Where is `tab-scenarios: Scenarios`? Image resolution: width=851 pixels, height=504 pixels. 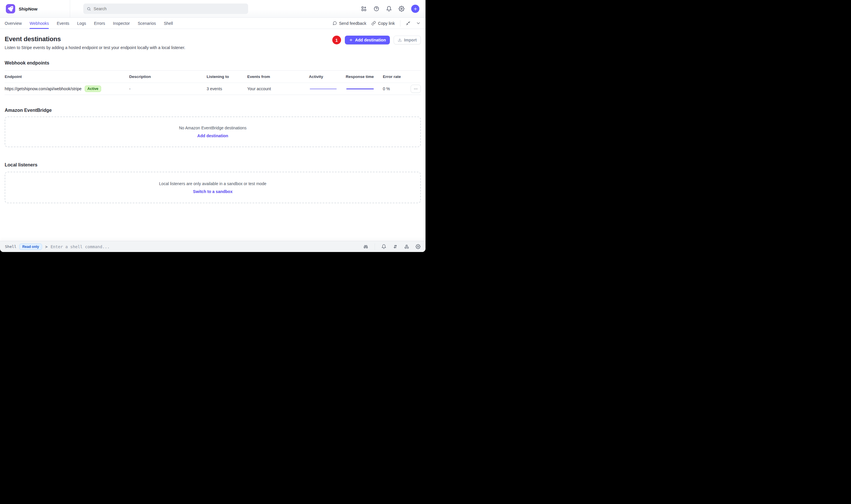
tab-scenarios: Scenarios is located at coordinates (147, 23).